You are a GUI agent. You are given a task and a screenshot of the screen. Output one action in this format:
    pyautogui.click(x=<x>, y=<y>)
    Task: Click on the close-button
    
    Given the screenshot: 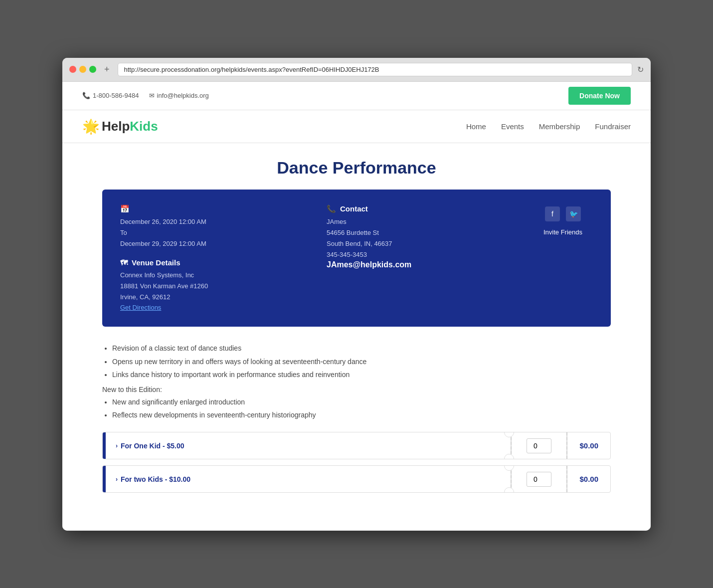 What is the action you would take?
    pyautogui.click(x=73, y=69)
    